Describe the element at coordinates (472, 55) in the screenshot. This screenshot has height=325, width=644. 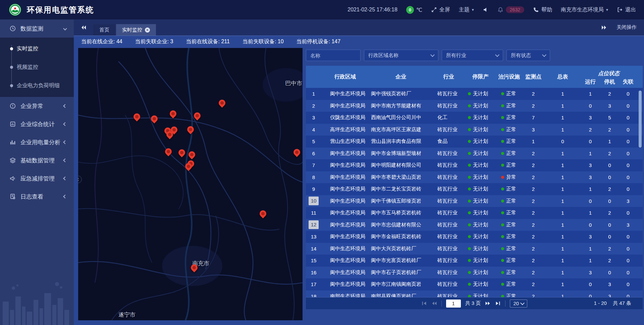
I see `industry-filter-select: 所有行业` at that location.